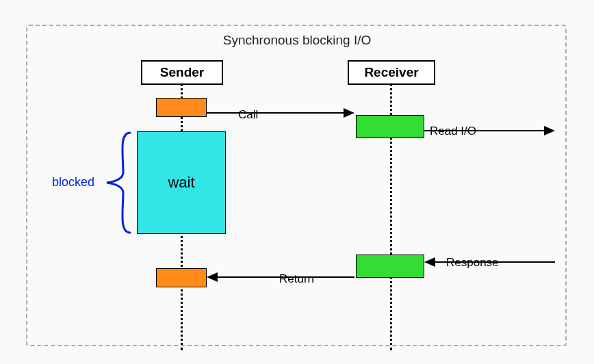 Image resolution: width=594 pixels, height=364 pixels. I want to click on readio-arrow-head, so click(550, 131).